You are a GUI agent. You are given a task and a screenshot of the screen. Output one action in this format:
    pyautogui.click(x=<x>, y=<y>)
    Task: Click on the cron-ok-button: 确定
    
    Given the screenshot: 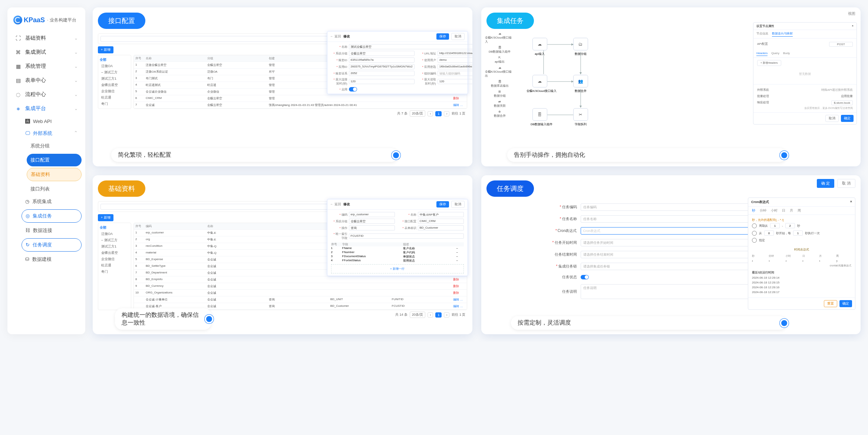 What is the action you would take?
    pyautogui.click(x=846, y=304)
    